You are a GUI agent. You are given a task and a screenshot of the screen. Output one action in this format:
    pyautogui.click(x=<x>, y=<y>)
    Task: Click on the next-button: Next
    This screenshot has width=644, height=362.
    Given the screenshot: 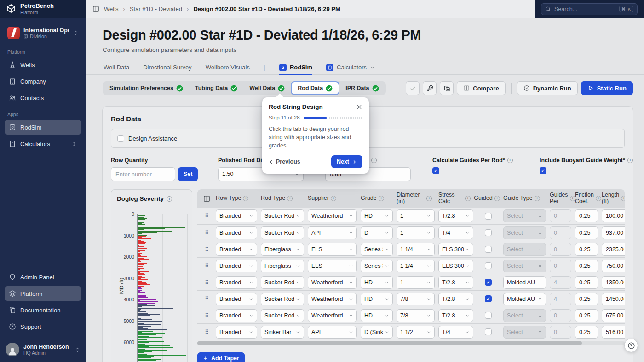 What is the action you would take?
    pyautogui.click(x=347, y=162)
    